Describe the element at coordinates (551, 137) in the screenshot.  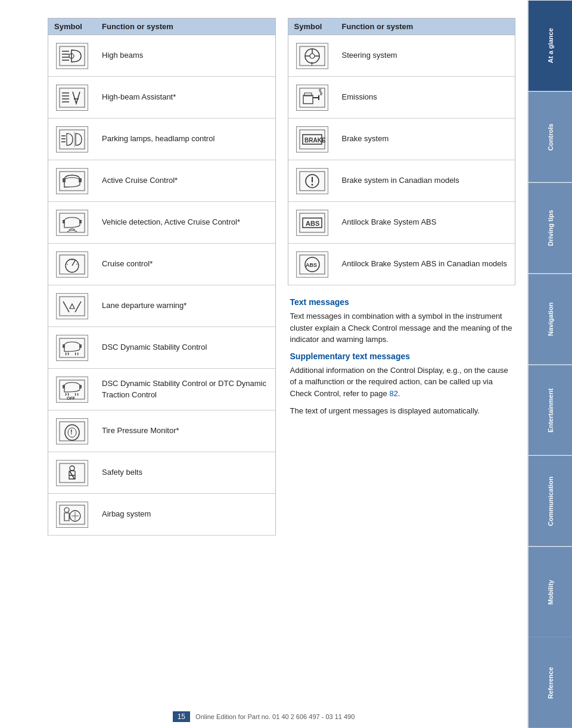
I see `sidebar-tab-controls: Controls` at that location.